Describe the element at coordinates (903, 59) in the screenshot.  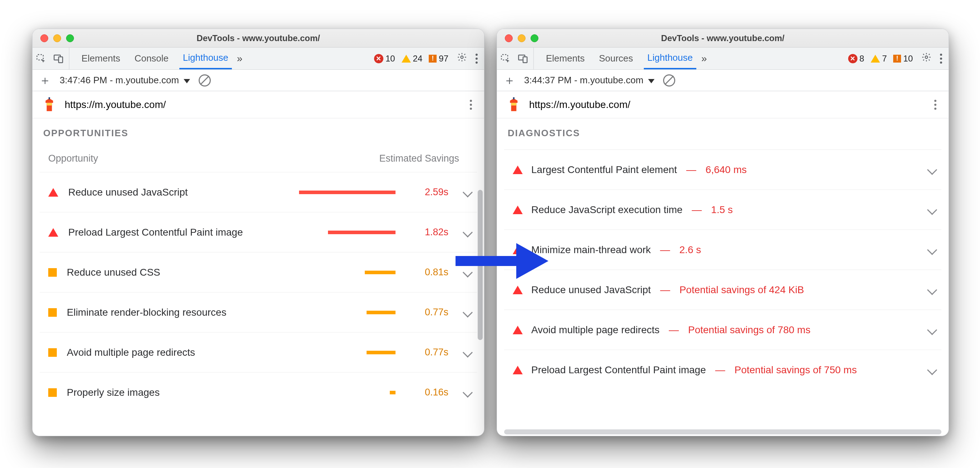
I see `info-chip: !10` at that location.